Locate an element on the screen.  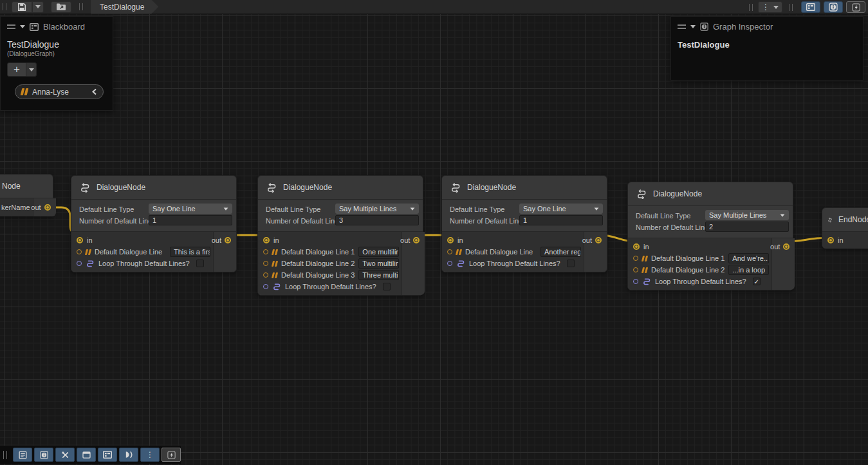
spark-button is located at coordinates (856, 7).